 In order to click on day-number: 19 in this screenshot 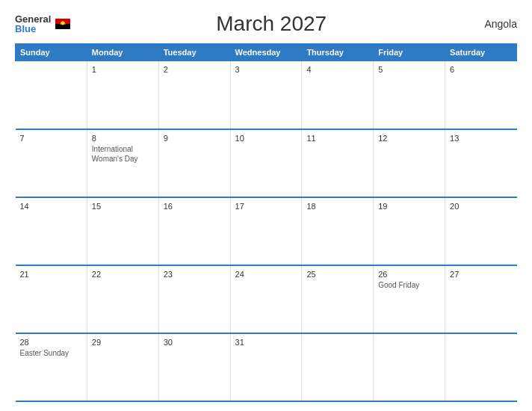, I will do `click(409, 206)`.